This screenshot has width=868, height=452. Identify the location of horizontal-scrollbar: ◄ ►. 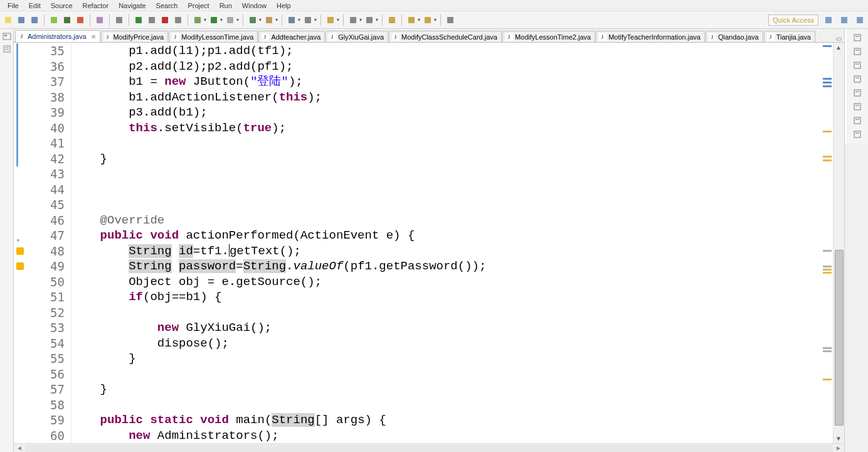
(429, 448).